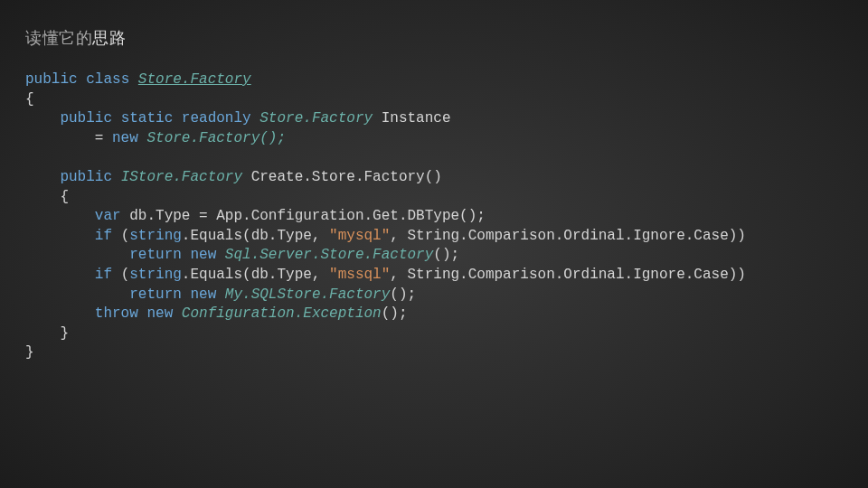  I want to click on type-storefactory-ctor: Store.Factory();, so click(216, 138).